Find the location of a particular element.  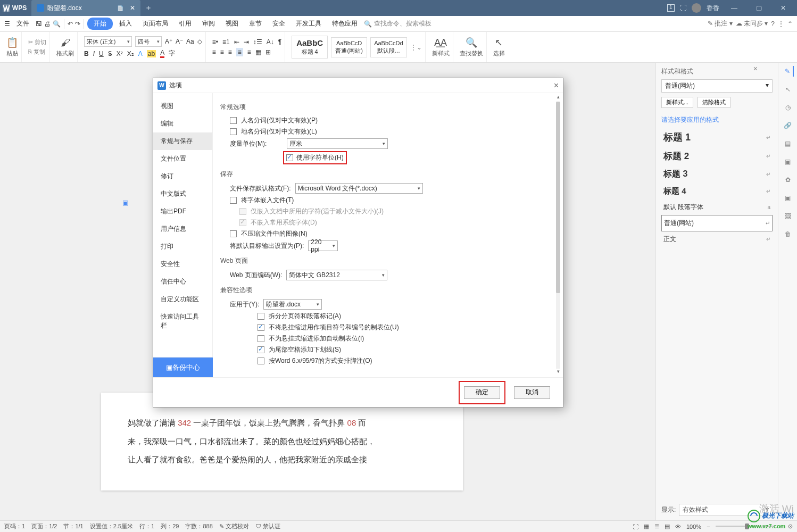

align-center-icon: ≡ is located at coordinates (222, 52).